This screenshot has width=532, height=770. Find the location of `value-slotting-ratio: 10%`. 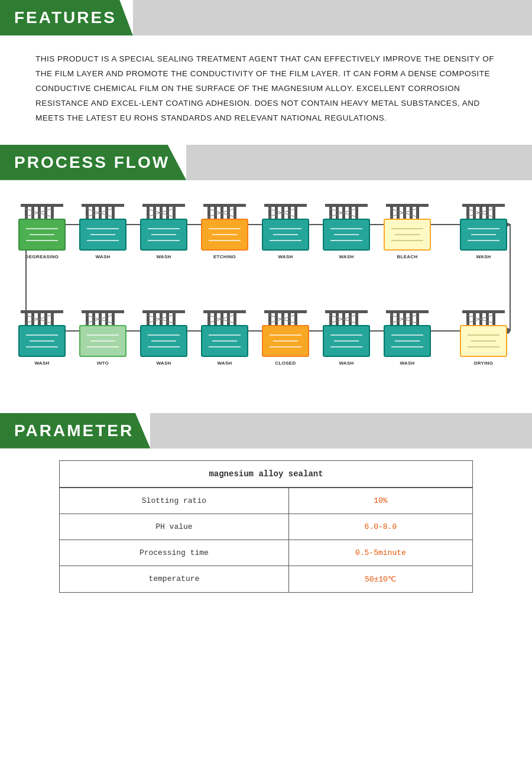

value-slotting-ratio: 10% is located at coordinates (381, 501).